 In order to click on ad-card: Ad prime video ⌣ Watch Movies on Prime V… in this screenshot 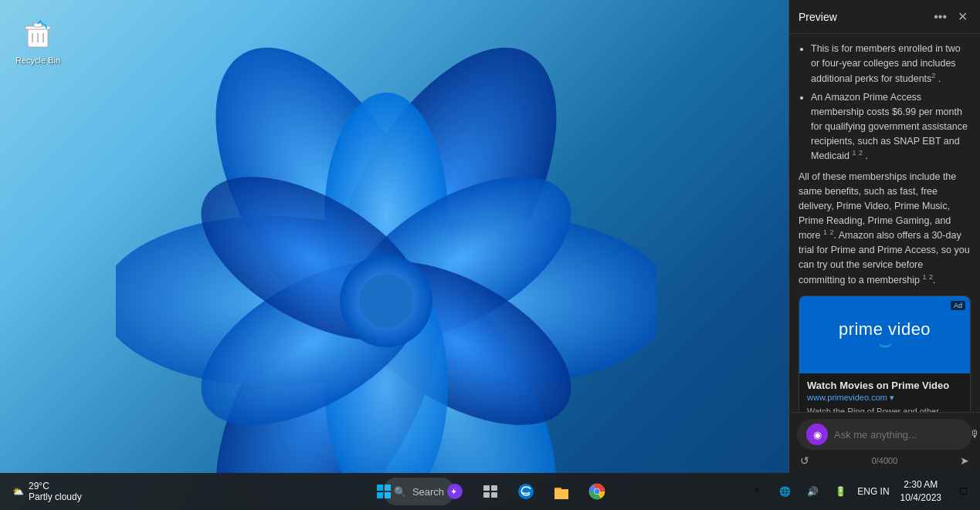, I will do `click(885, 353)`.